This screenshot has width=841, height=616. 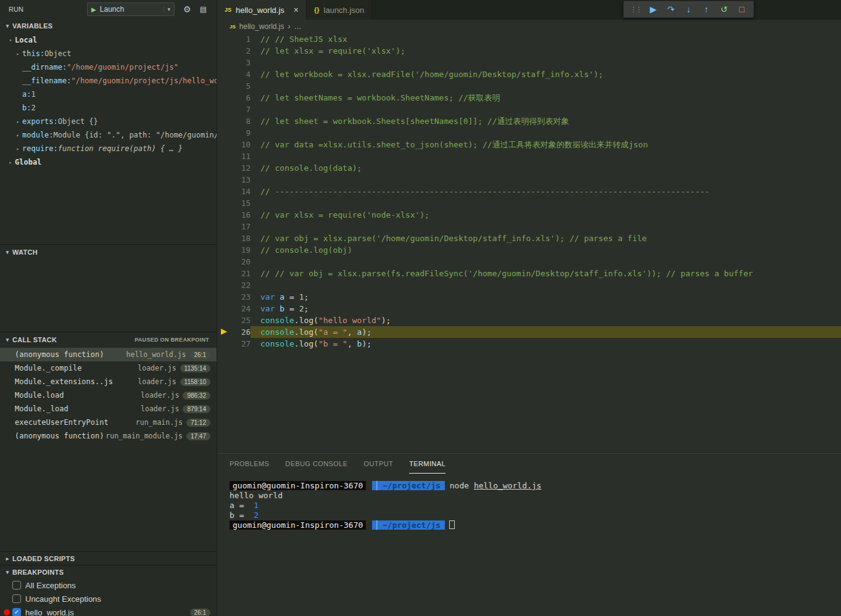 What do you see at coordinates (529, 157) in the screenshot?
I see `code-line: 11` at bounding box center [529, 157].